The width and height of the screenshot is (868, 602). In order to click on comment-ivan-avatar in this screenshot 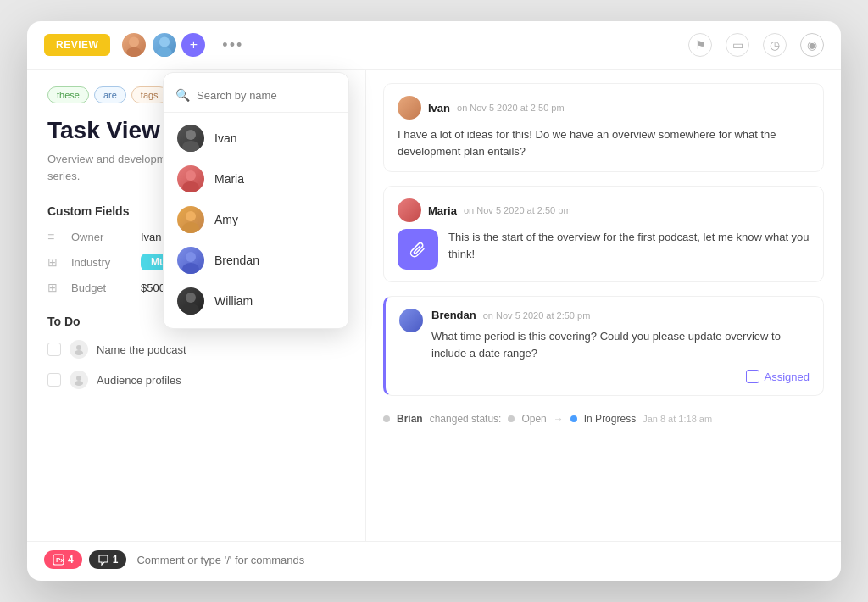, I will do `click(409, 108)`.